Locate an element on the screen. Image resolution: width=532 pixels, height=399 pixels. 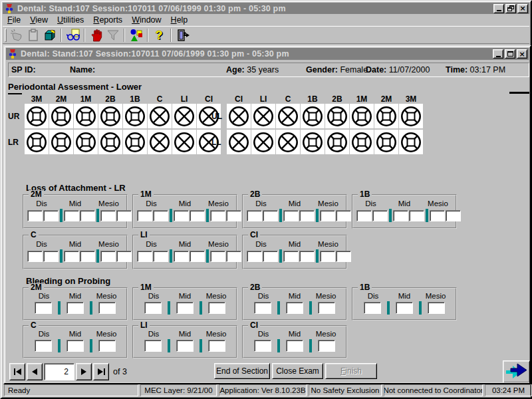
bop-1m-mid-input is located at coordinates (185, 308).